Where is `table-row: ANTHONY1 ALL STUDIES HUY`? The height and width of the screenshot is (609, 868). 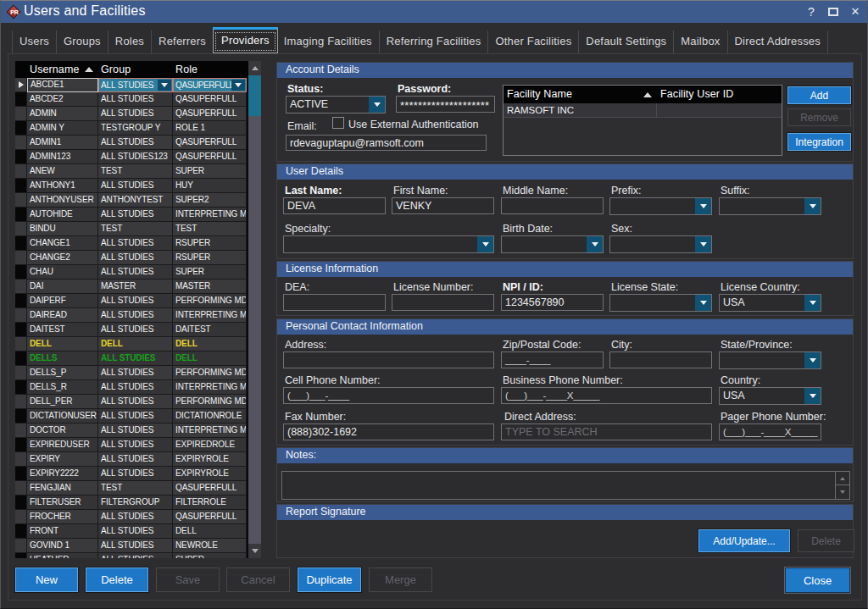 table-row: ANTHONY1 ALL STUDIES HUY is located at coordinates (131, 186).